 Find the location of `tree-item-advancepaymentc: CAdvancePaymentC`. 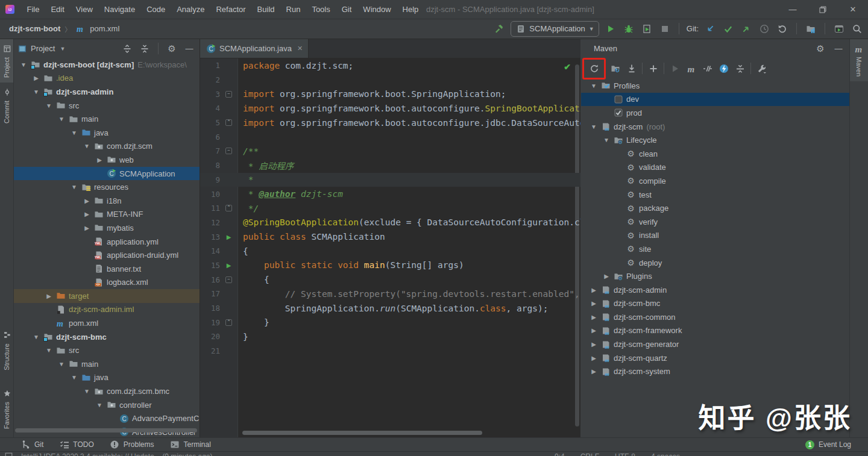

tree-item-advancepaymentc: CAdvancePaymentC is located at coordinates (106, 418).